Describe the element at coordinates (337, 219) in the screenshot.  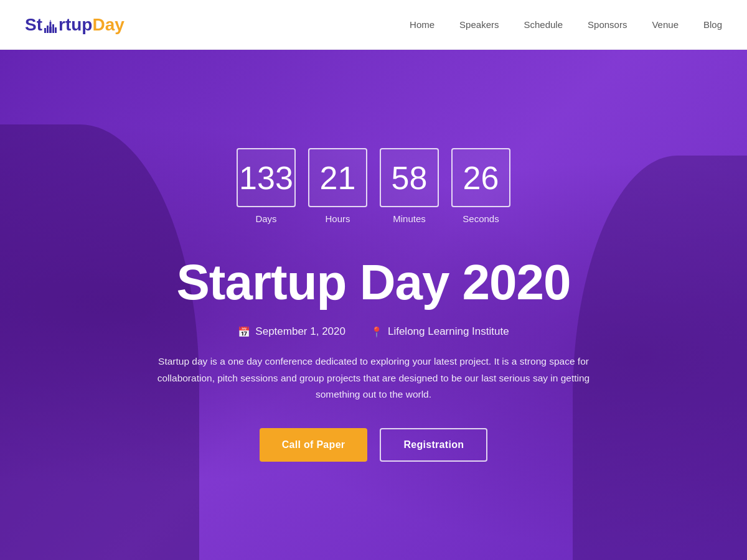
I see `countdown-hours-label: Hours` at that location.